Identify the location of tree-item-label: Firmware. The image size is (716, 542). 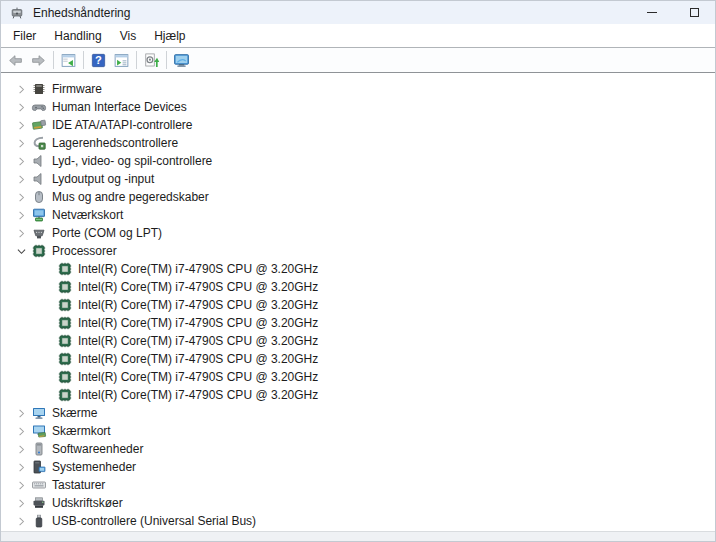
(77, 89).